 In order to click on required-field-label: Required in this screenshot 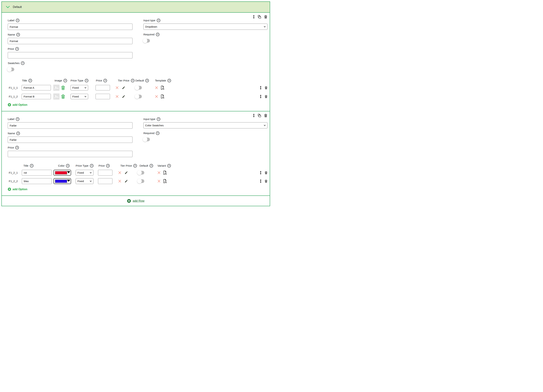, I will do `click(149, 34)`.